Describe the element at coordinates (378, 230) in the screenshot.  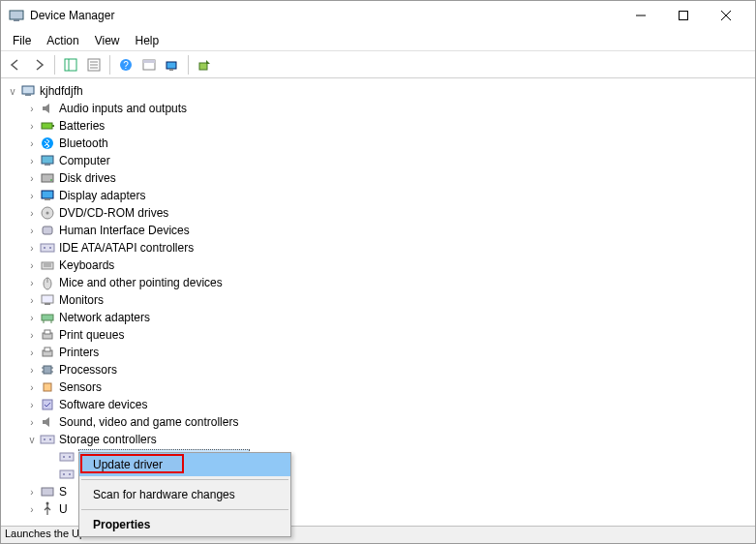
I see `tree-item: ›Human Interface Devices` at that location.